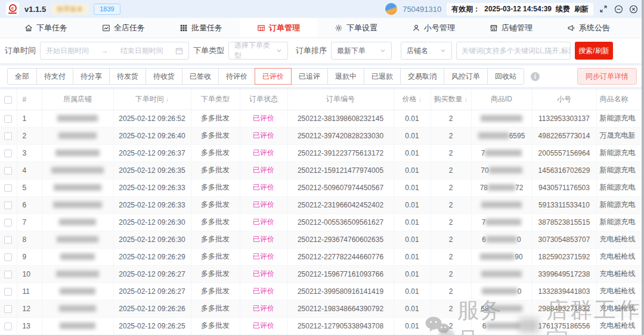 This screenshot has width=644, height=335. Describe the element at coordinates (309, 76) in the screenshot. I see `tab-已追评: 已追评` at that location.